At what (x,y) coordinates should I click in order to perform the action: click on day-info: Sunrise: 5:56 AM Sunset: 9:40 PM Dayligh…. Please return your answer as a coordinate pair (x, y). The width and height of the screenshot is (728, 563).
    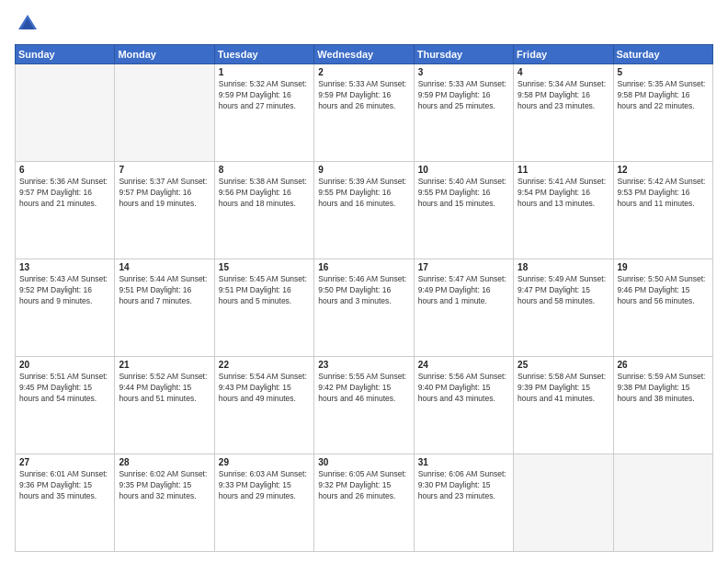
    Looking at the image, I should click on (463, 388).